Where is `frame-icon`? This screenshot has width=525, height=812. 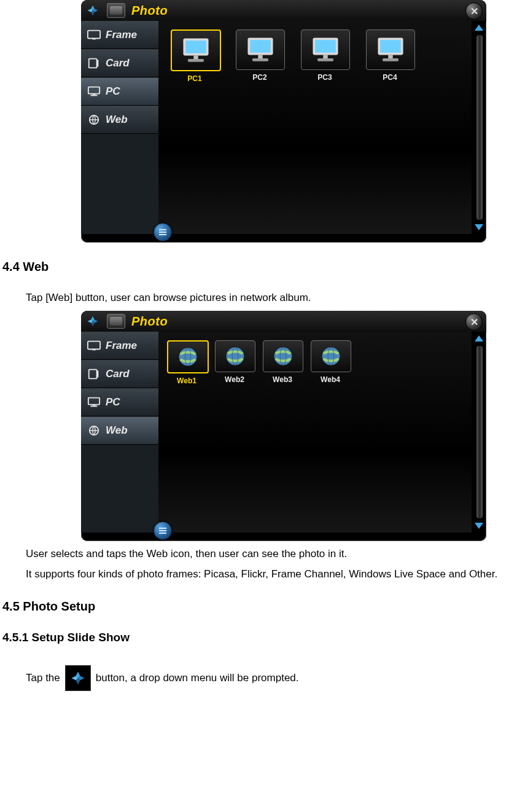
frame-icon is located at coordinates (94, 346).